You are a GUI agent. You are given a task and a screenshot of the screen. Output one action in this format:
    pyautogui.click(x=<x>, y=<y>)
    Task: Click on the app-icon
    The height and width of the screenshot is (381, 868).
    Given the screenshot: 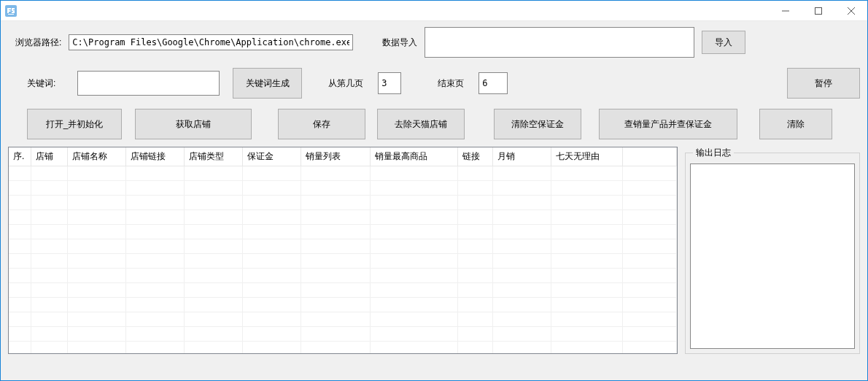 What is the action you would take?
    pyautogui.click(x=11, y=11)
    